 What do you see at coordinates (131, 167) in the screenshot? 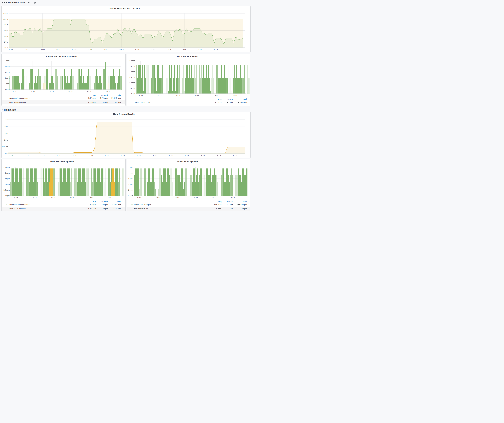
I see `svg-text: 5 opm` at bounding box center [131, 167].